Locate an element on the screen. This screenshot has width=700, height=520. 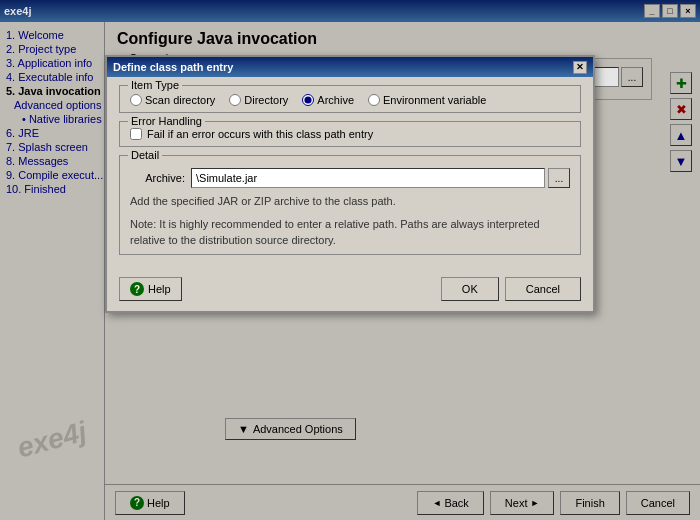
detail-section: Detail Archive: ... Add the specified JA… is located at coordinates (350, 205).